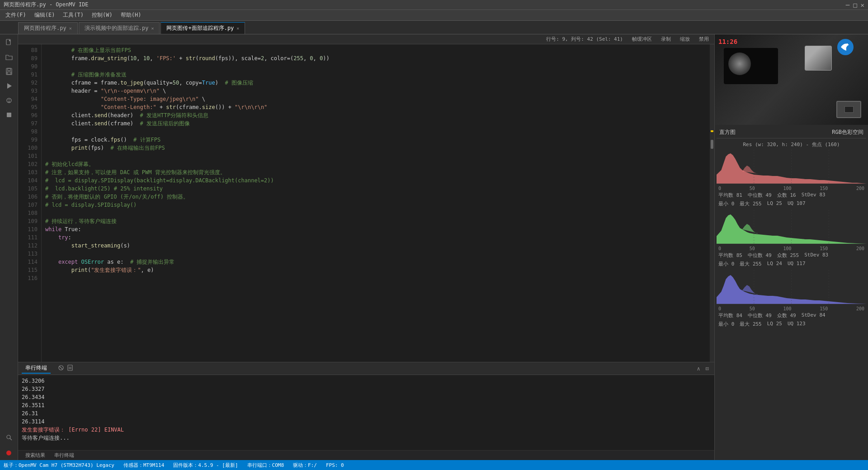 This screenshot has width=868, height=470. What do you see at coordinates (720, 249) in the screenshot?
I see `g-axis-0: 0` at bounding box center [720, 249].